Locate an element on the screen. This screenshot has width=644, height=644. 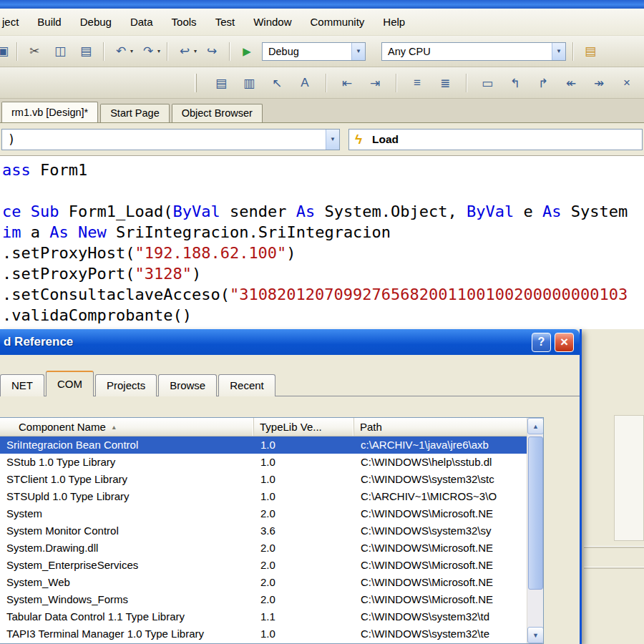
paste-icon: ▤ is located at coordinates (86, 52).